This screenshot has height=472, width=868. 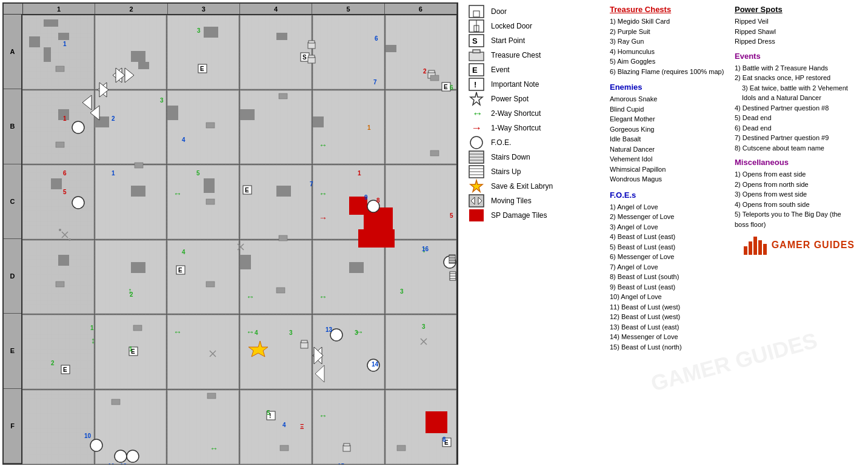 I want to click on enemy-4: Gorgeous King, so click(x=667, y=130).